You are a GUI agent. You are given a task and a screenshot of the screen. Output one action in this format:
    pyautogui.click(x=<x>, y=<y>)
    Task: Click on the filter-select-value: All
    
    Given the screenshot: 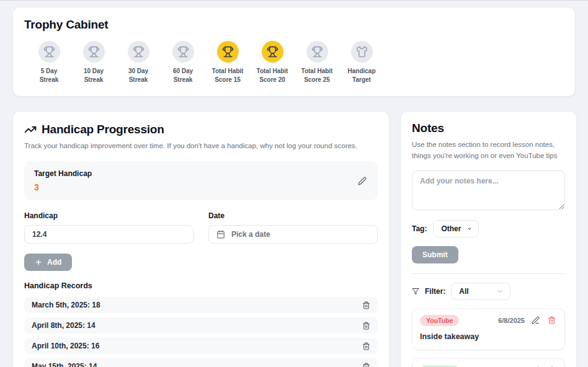 What is the action you would take?
    pyautogui.click(x=464, y=291)
    